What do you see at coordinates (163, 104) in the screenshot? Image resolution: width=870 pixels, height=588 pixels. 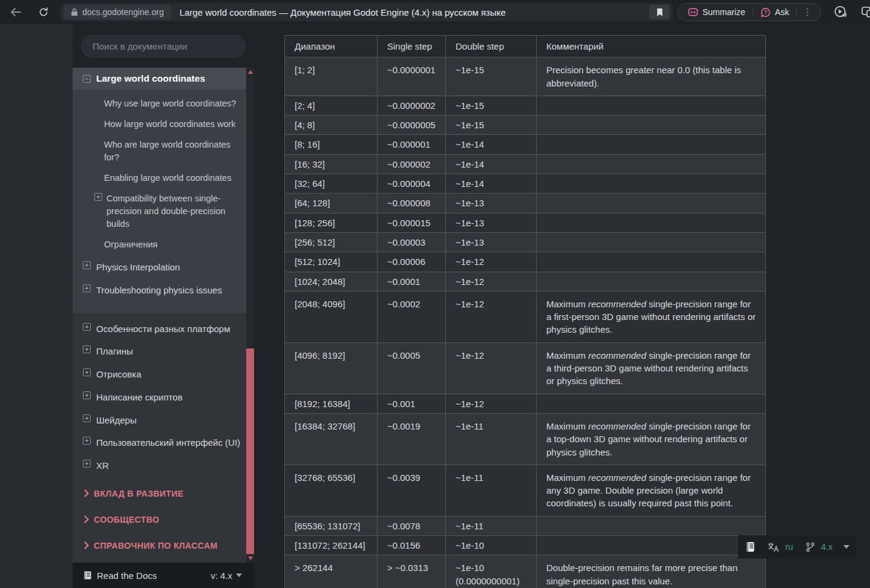 I see `sidebar-subitem: Why use large world coordinates?` at bounding box center [163, 104].